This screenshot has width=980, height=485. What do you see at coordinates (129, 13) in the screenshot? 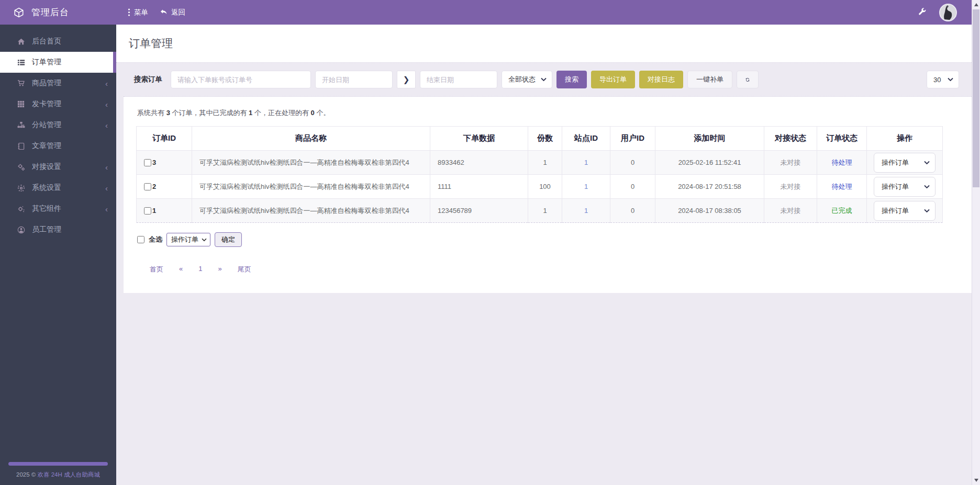
I see `dots-vertical-icon` at bounding box center [129, 13].